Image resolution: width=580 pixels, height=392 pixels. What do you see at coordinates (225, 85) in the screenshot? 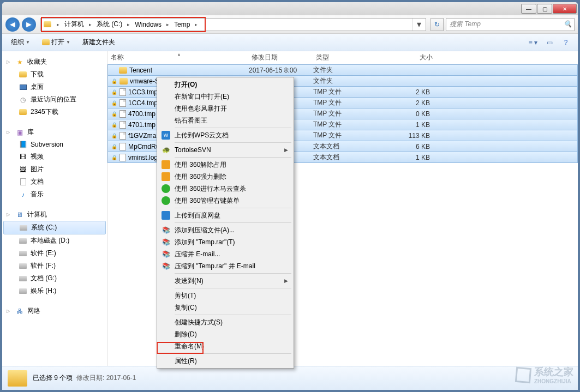
I see `menu-open: 打开(O)` at bounding box center [225, 85].